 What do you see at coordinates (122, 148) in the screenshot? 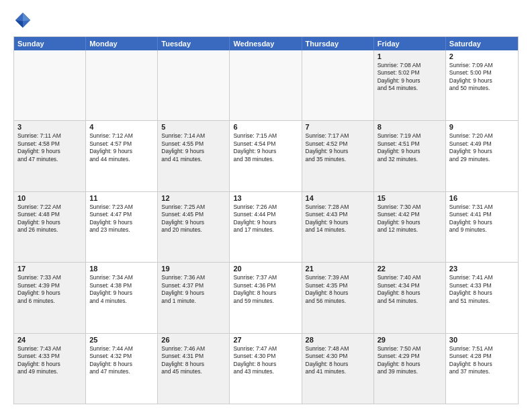
I see `cell-info: Sunrise: 7:12 AM Sunset: 4:57 PM Dayligh…` at bounding box center [122, 148].